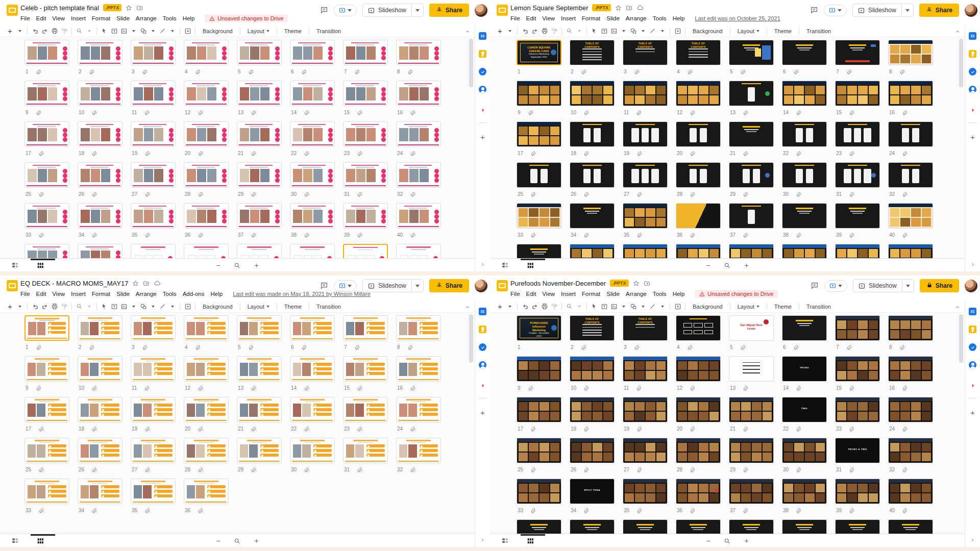 The height and width of the screenshot is (551, 980). What do you see at coordinates (643, 31) in the screenshot?
I see `insert-shape-options-button` at bounding box center [643, 31].